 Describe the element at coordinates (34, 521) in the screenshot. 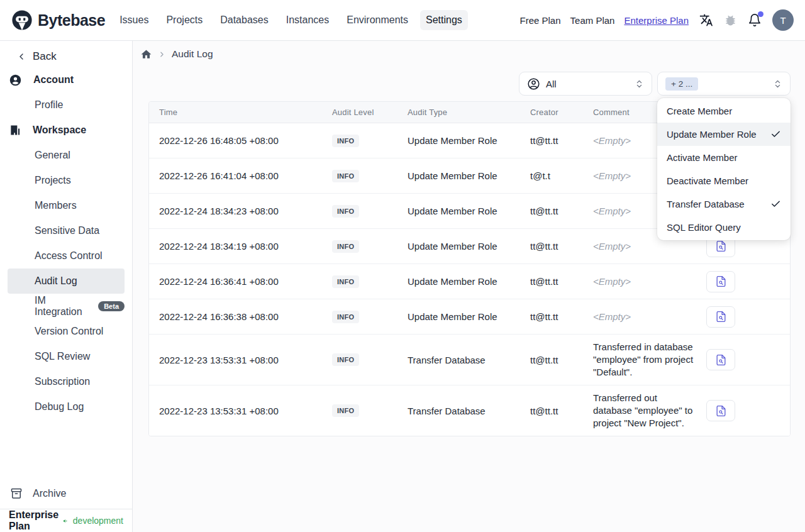

I see `current-plan-label: Enterprise Plan` at that location.